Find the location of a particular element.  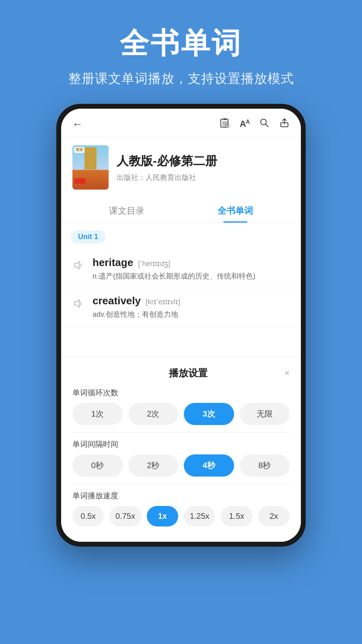

topbar-icons: AA is located at coordinates (255, 124).